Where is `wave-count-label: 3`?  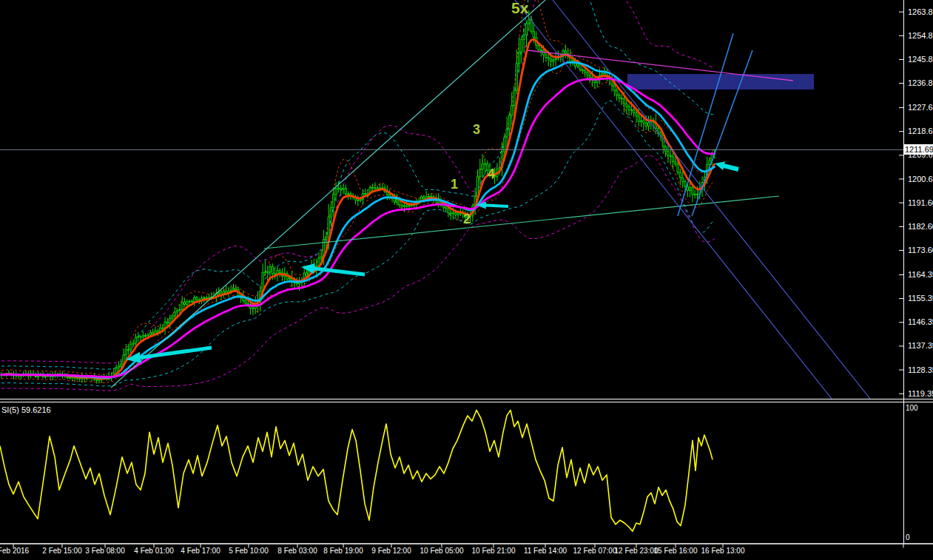
wave-count-label: 3 is located at coordinates (476, 129).